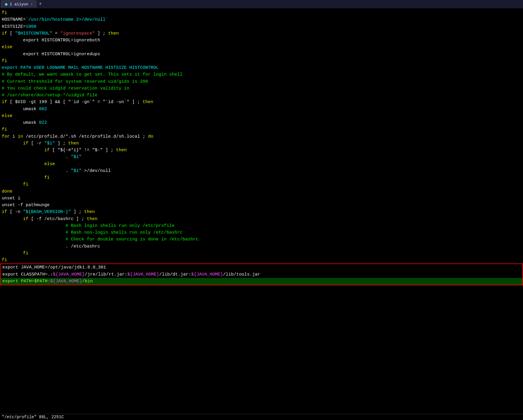 This screenshot has width=523, height=420. What do you see at coordinates (19, 4) in the screenshot?
I see `terminal-tab: 1 aliyun ×` at bounding box center [19, 4].